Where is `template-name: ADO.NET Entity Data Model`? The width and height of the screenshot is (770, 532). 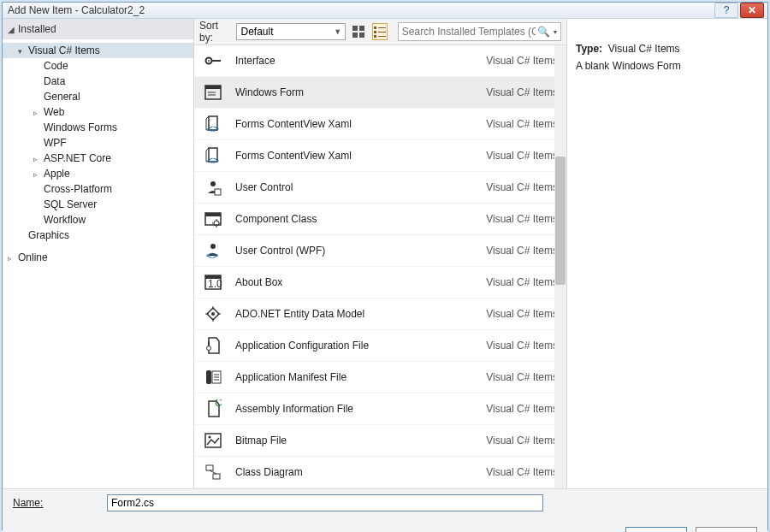
template-name: ADO.NET Entity Data Model is located at coordinates (346, 314).